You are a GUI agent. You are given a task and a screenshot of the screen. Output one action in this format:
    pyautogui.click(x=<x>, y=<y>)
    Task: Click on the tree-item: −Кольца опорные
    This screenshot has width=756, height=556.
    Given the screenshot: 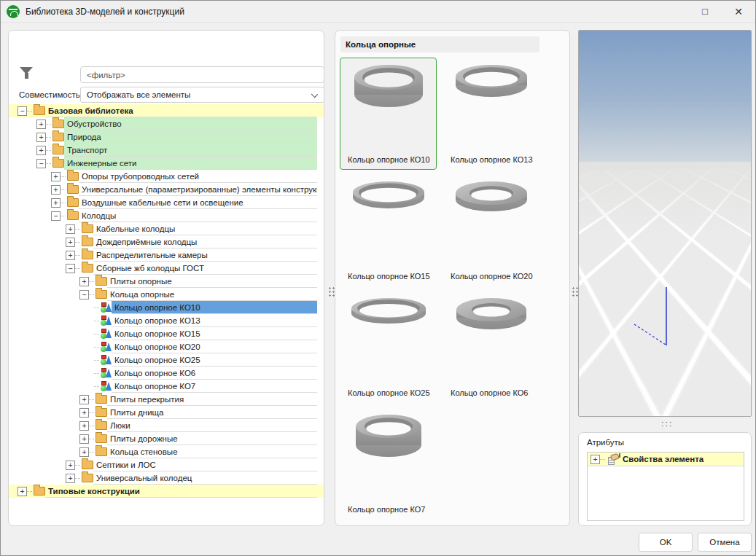 What is the action you would take?
    pyautogui.click(x=166, y=294)
    